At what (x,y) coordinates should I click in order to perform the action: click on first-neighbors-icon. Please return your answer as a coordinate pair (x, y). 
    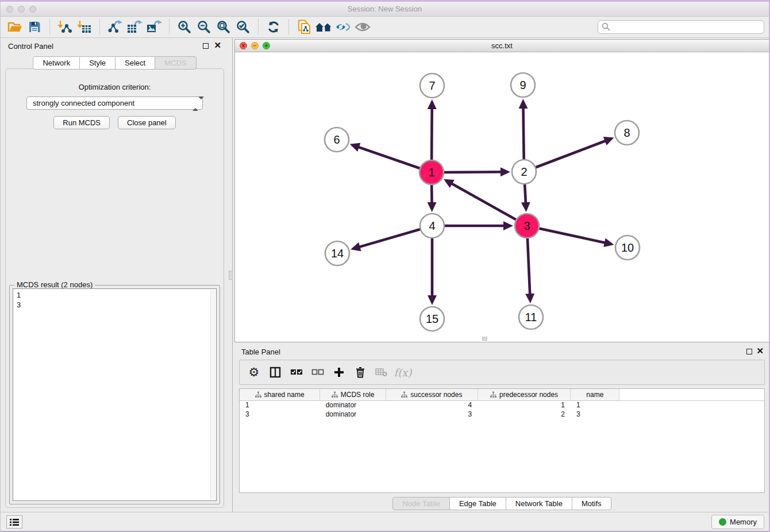
    Looking at the image, I should click on (324, 27).